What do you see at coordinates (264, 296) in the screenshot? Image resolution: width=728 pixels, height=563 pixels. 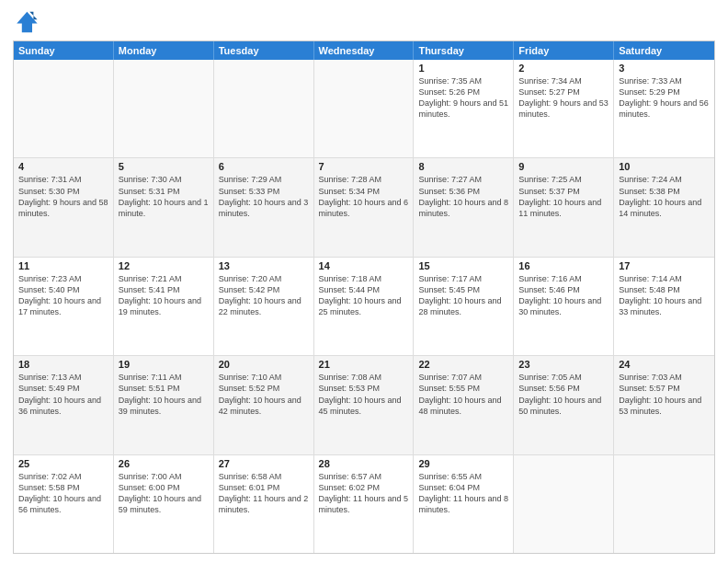 I see `cell-info: Sunrise: 7:20 AM Sunset: 5:42 PM Dayligh…` at bounding box center [264, 296].